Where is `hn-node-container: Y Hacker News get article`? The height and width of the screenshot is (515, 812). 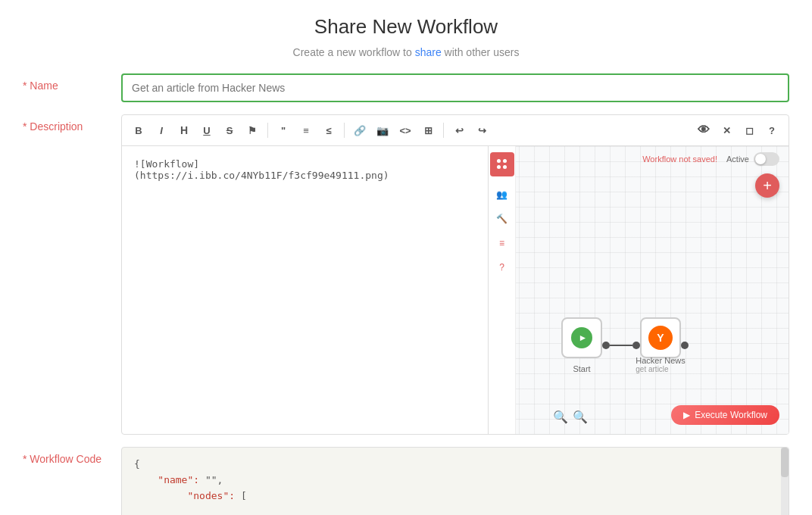
hn-node-container: Y Hacker News get article is located at coordinates (661, 338).